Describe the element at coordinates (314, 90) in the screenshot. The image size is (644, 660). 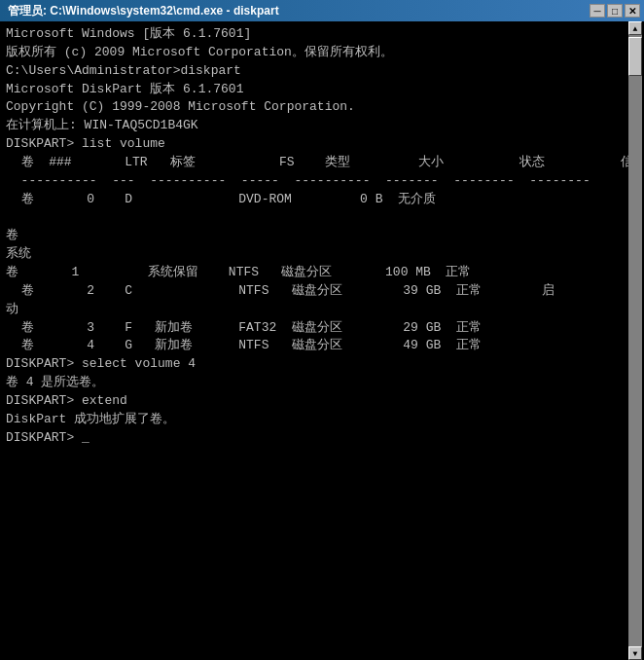
I see `console-line: Microsoft DiskPart 版本 6.1.7601` at that location.